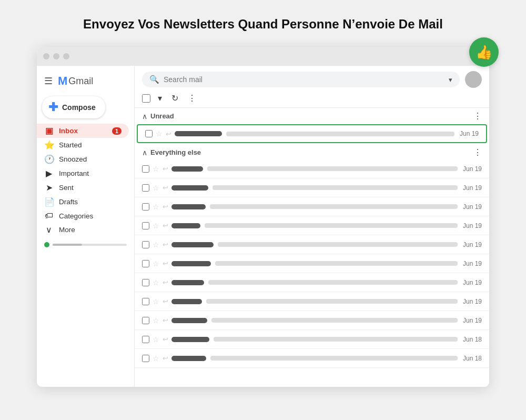  I want to click on unread-more-icon: ⋮, so click(478, 116).